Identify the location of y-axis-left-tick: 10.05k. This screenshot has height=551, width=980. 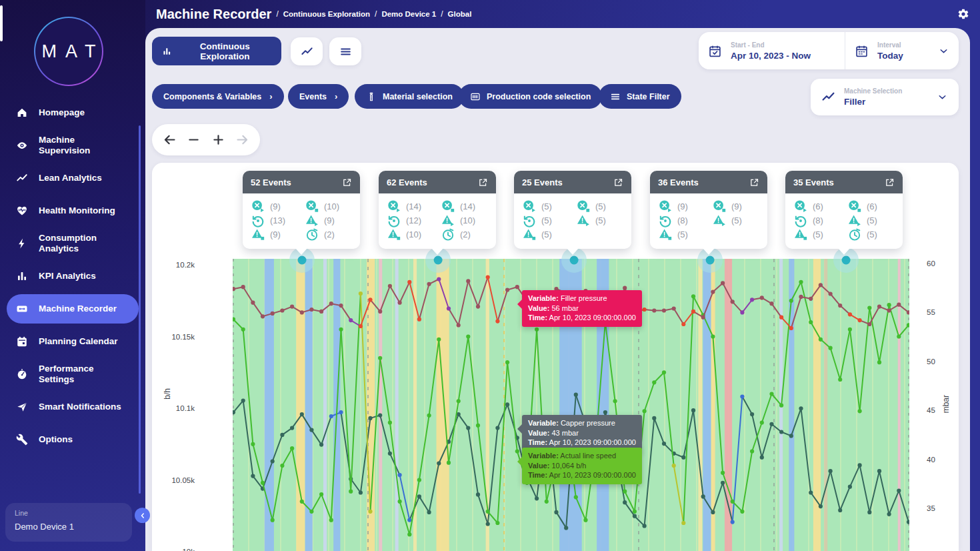
(173, 480).